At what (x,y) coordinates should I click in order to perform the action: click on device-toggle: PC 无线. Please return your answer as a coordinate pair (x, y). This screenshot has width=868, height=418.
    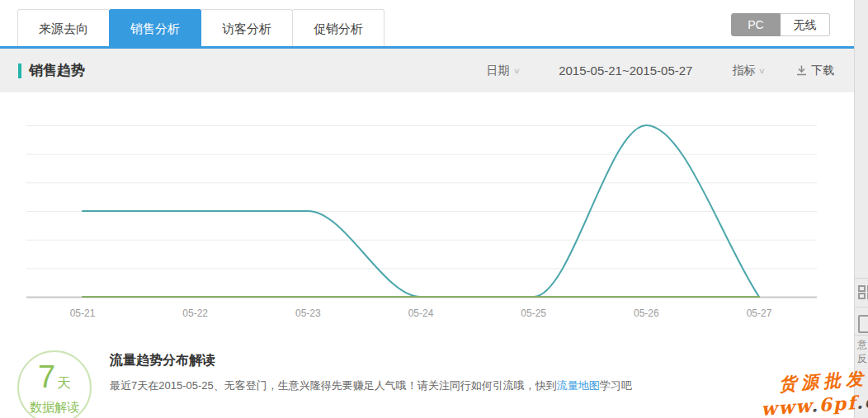
    Looking at the image, I should click on (781, 25).